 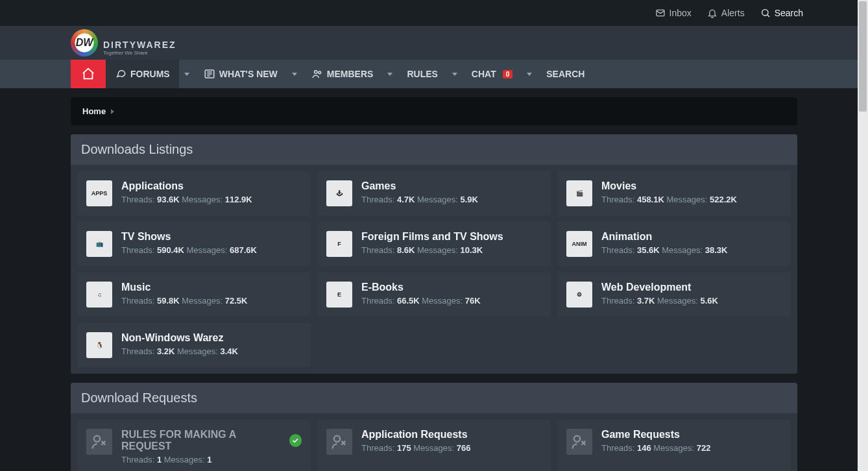 I want to click on chat-badge: 0, so click(x=508, y=74).